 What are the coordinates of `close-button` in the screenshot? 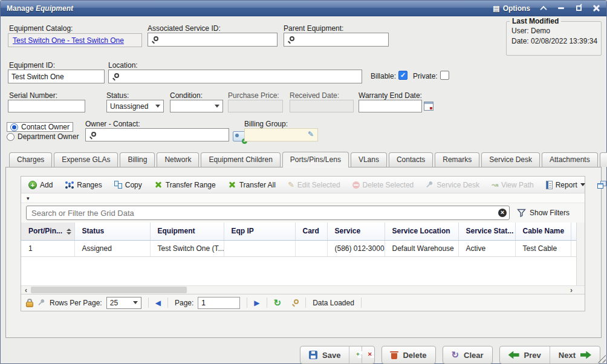 It's located at (596, 8).